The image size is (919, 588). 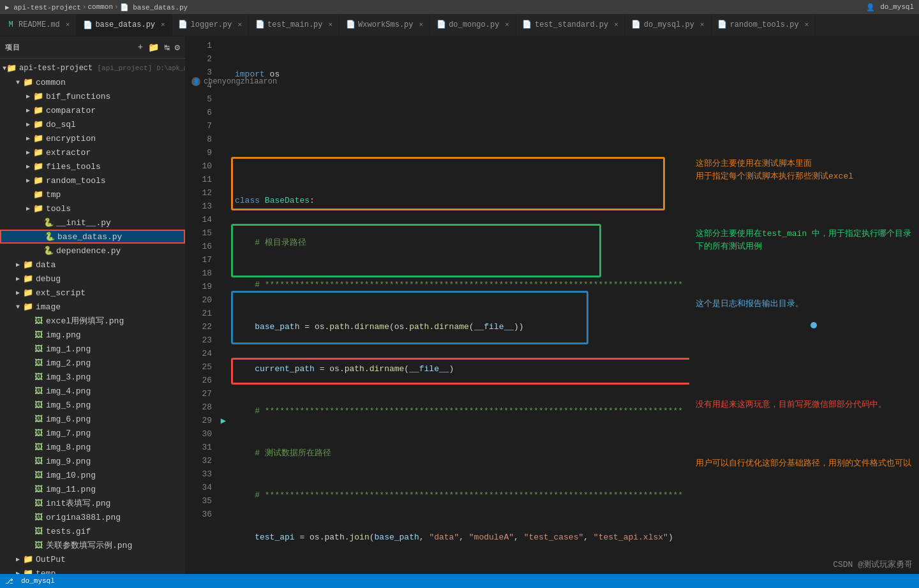 I want to click on arrow-icon: ▶, so click(x=28, y=124).